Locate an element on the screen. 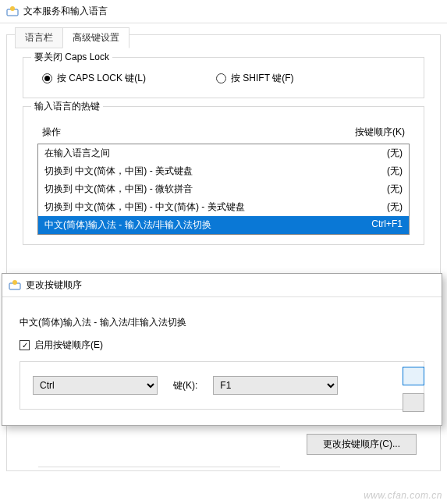 Image resolution: width=447 pixels, height=504 pixels. radio-capslock-label: 按 CAPS LOCK 键(L) is located at coordinates (101, 78).